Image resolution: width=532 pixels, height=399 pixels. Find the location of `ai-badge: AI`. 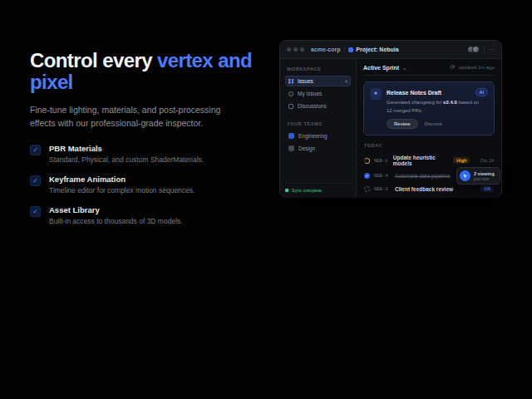

ai-badge: AI is located at coordinates (482, 92).